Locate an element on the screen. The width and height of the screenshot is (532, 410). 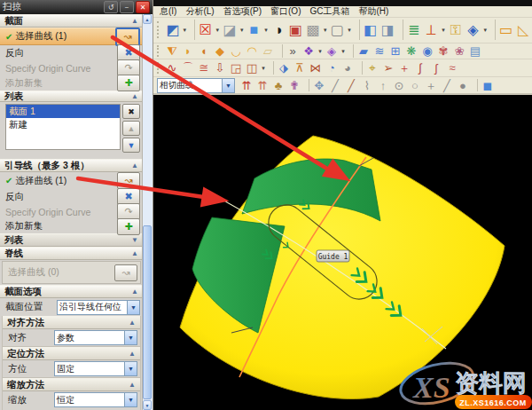
wave-curve-icon: ≈ is located at coordinates (452, 67).